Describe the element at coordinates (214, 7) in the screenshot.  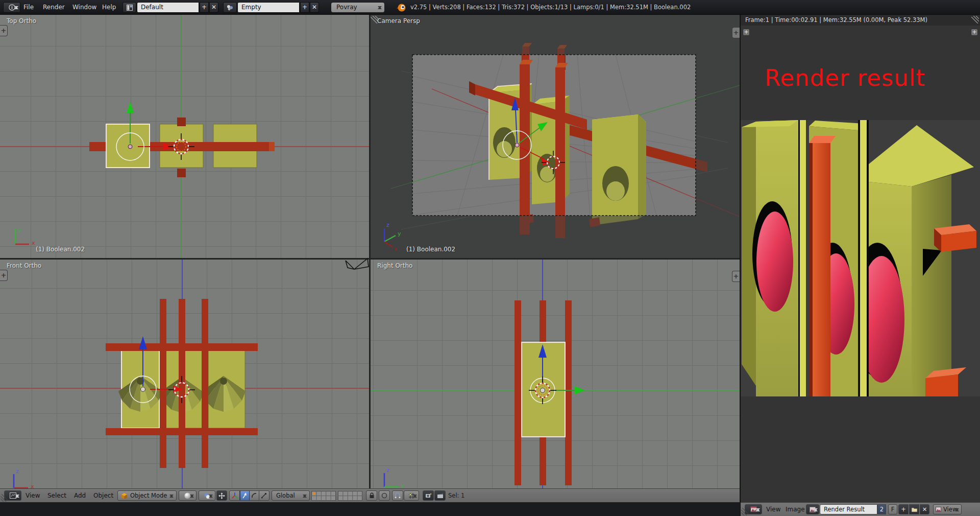
I see `close-layout-button: ✕` at that location.